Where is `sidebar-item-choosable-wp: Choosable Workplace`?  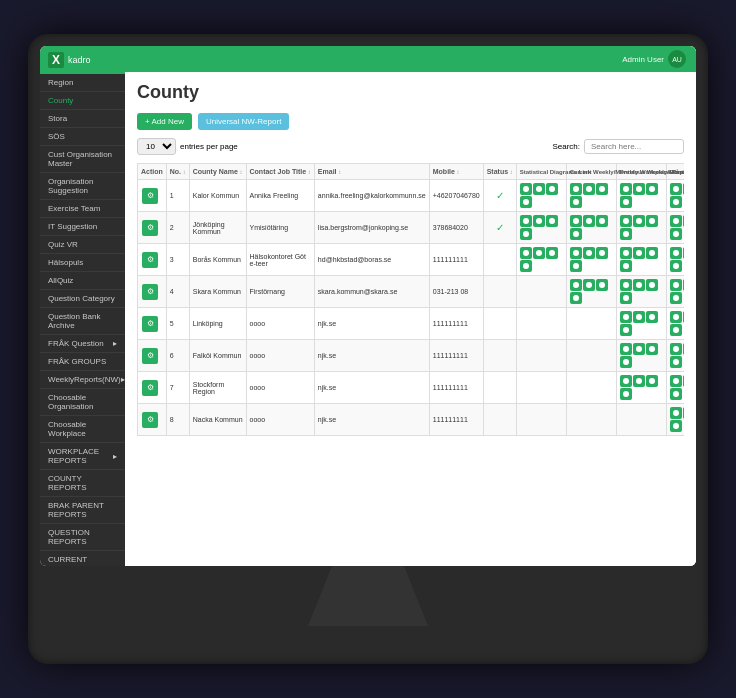
sidebar-item-choosable-wp: Choosable Workplace is located at coordinates (82, 430).